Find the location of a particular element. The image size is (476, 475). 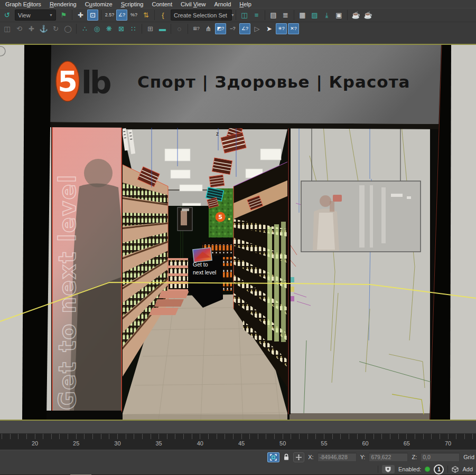

select-and-move-icon: ✚ is located at coordinates (80, 15).